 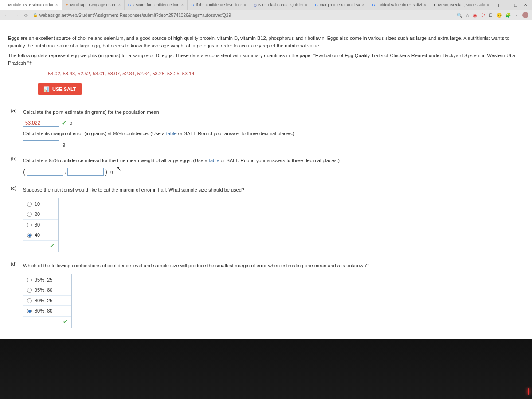 What do you see at coordinates (483, 15) in the screenshot?
I see `shield-icon: 🛡` at bounding box center [483, 15].